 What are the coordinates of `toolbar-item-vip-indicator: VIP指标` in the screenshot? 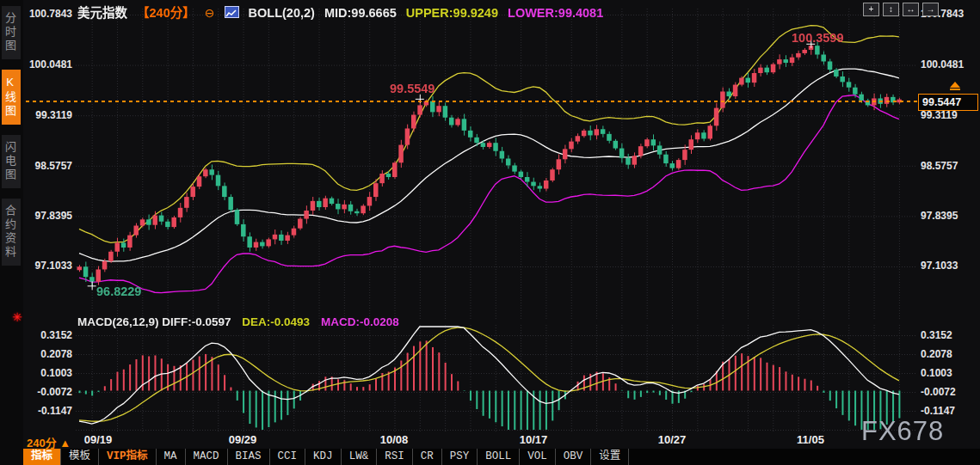 It's located at (127, 457).